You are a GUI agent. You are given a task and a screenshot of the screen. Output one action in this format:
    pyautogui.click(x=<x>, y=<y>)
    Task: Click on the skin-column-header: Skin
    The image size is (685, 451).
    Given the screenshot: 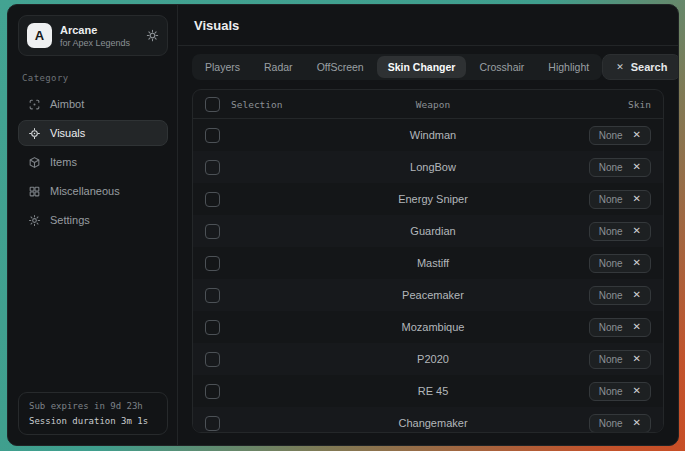 What is the action you would take?
    pyautogui.click(x=581, y=104)
    